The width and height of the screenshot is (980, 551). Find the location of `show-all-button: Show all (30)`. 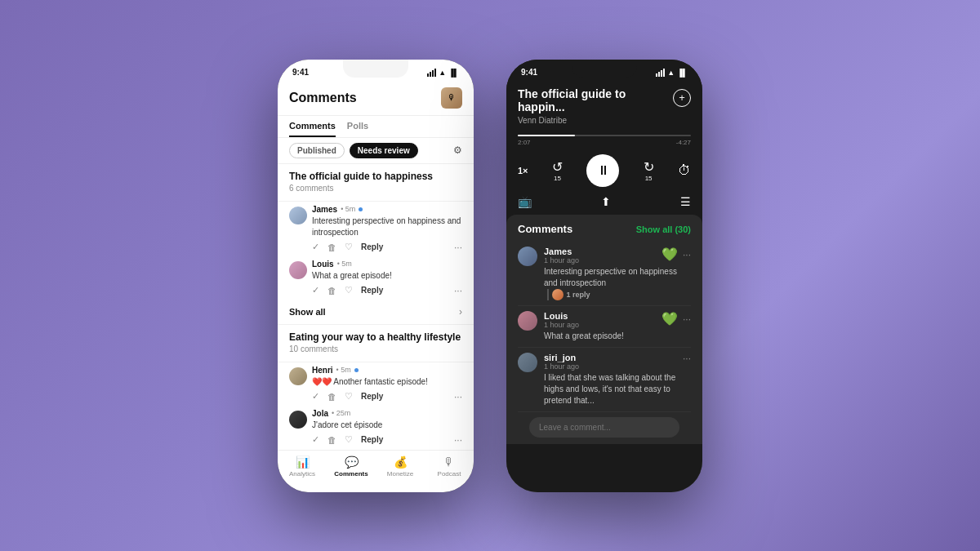

show-all-button: Show all (30) is located at coordinates (663, 229).